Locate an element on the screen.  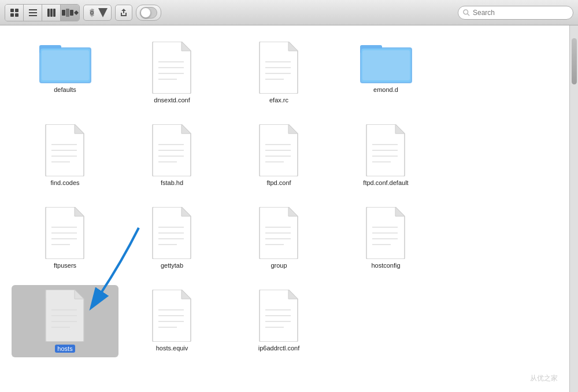
file-item-efax-rc: efax.rc is located at coordinates (279, 73).